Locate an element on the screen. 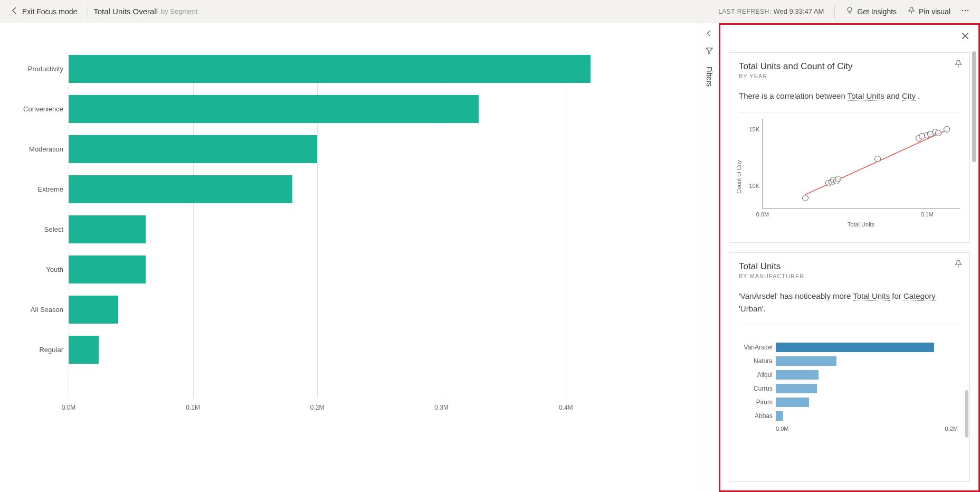 This screenshot has width=980, height=492. bar-row: All Season is located at coordinates (93, 309).